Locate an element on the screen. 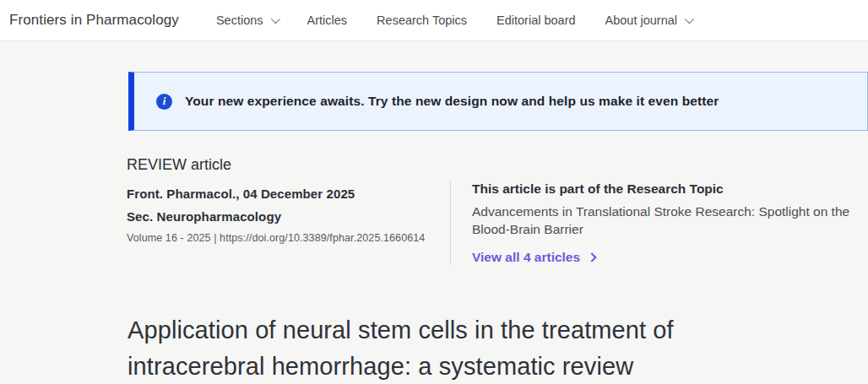  view-all-articles-label: View all 4 articles is located at coordinates (526, 257).